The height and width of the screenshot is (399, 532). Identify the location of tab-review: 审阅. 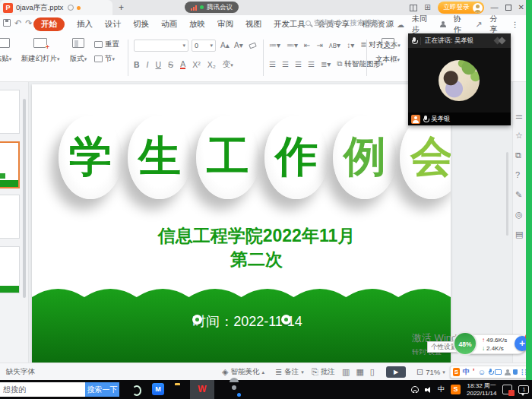
(225, 24).